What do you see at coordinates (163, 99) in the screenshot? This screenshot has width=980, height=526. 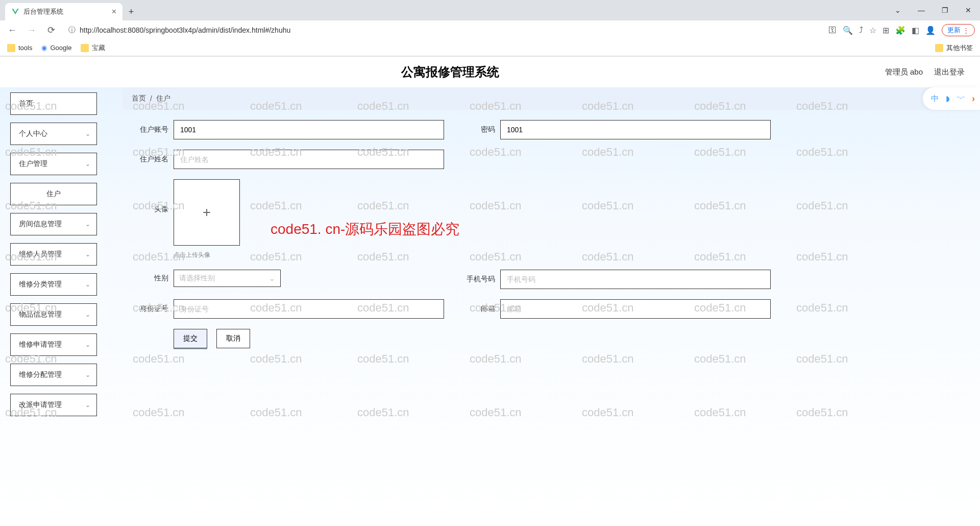 I see `breadcrumb-current: 住户` at bounding box center [163, 99].